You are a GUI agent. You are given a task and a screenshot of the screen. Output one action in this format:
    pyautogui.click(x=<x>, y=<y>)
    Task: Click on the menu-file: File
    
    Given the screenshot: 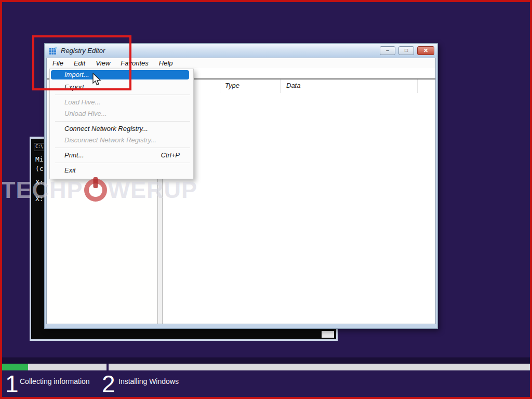 What is the action you would take?
    pyautogui.click(x=58, y=63)
    